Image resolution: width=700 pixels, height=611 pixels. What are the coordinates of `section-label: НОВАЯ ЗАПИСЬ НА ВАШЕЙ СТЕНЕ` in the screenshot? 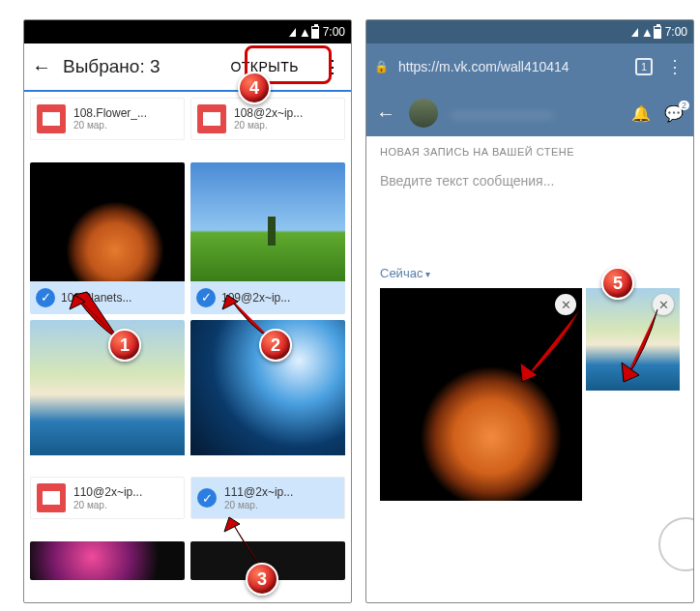 It's located at (530, 152).